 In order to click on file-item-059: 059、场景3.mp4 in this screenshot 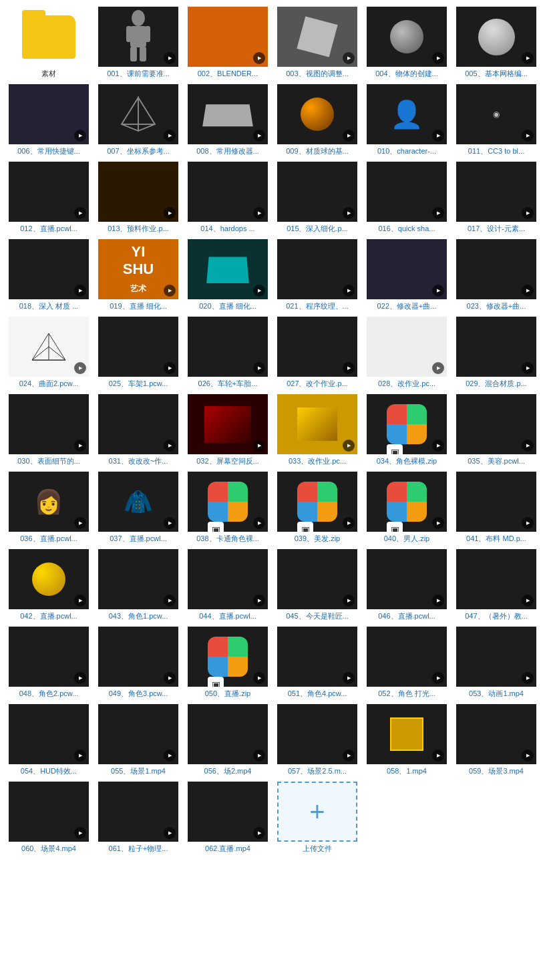, I will do `click(496, 740)`.